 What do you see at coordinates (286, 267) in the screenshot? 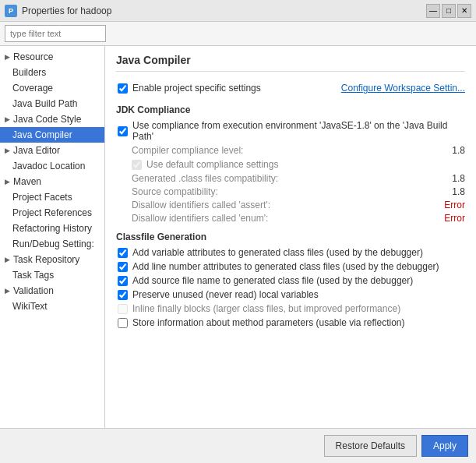
I see `add-line-number-label: Add line number attributes to generated …` at bounding box center [286, 267].